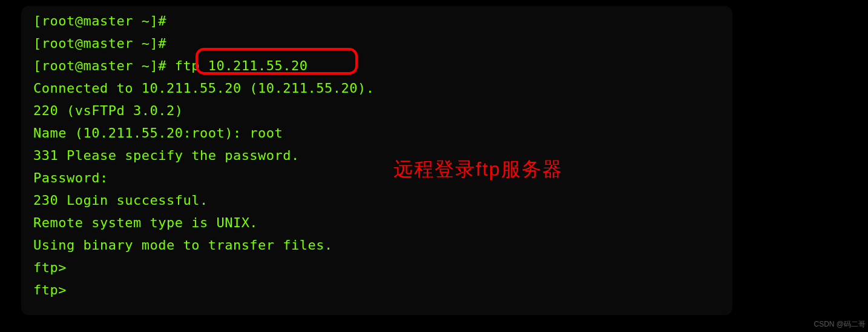 This screenshot has width=868, height=332. Describe the element at coordinates (376, 65) in the screenshot. I see `terminal-line: [root@master ~]# ftp 10.211.55.20` at that location.